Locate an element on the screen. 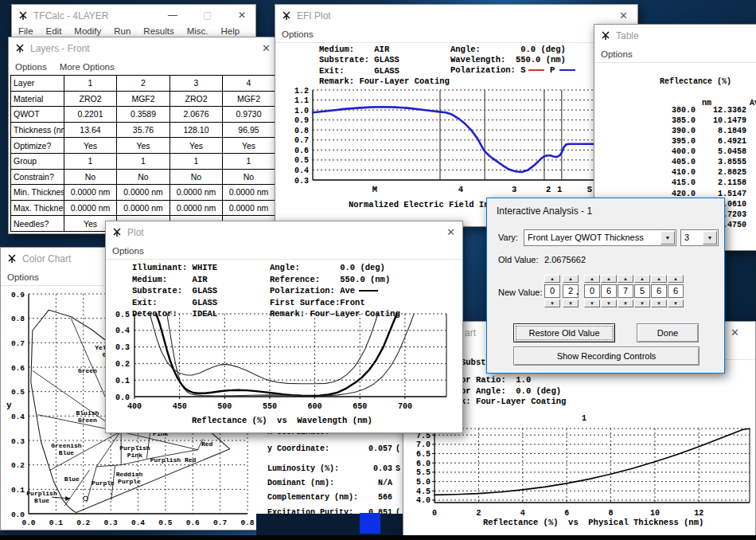  layers-cell: 128.10 is located at coordinates (197, 131).